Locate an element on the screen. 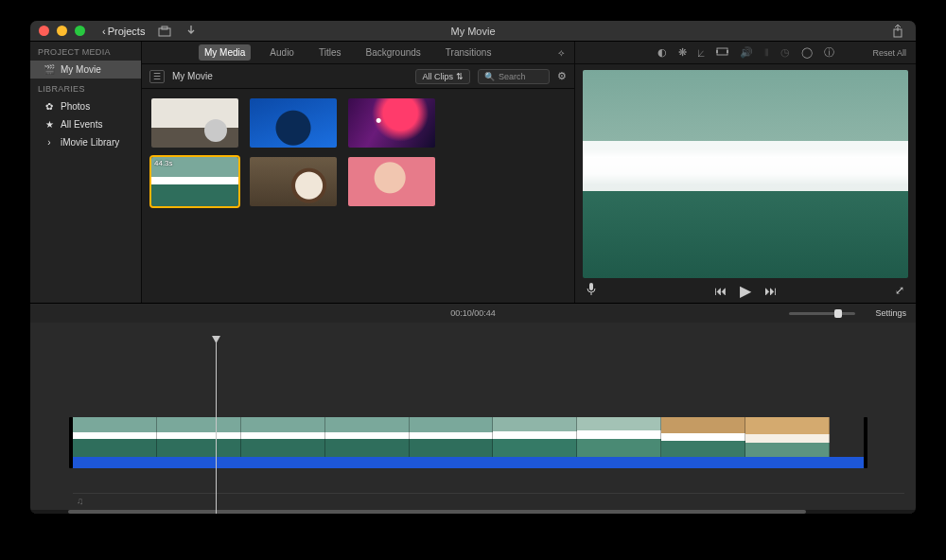 This screenshot has width=946, height=560. media-thumbnails-grid: 44.3s is located at coordinates (358, 152).